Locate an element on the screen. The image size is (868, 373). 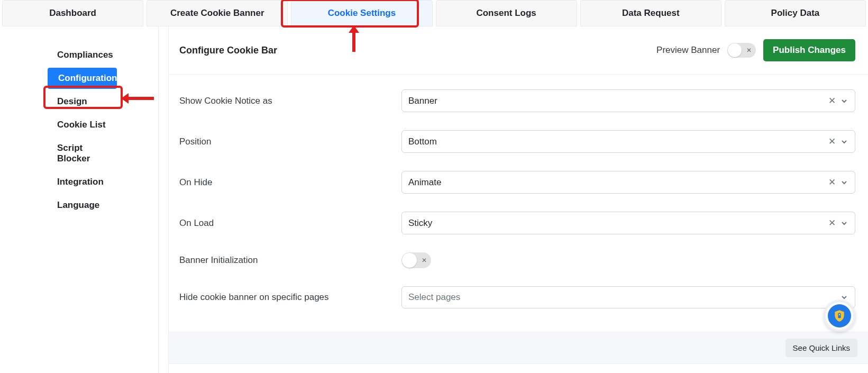
cookie-bar-template-title: Cookie Bar Template is located at coordinates (518, 368).